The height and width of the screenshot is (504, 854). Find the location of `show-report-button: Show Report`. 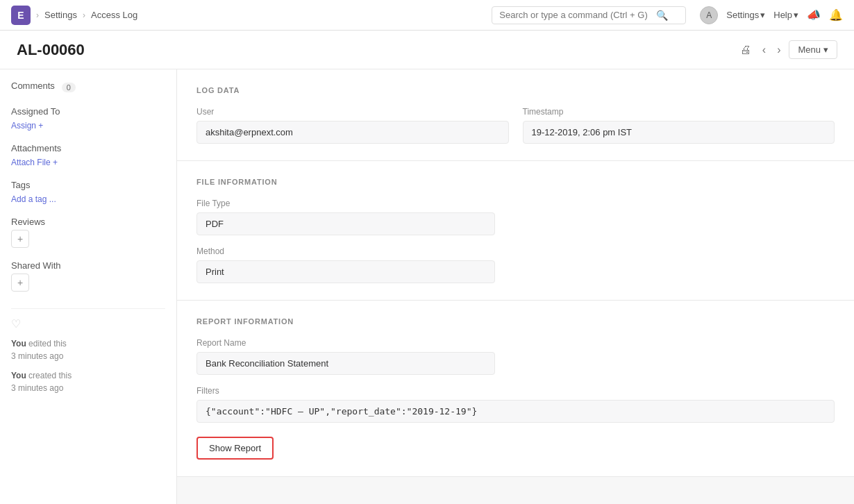

show-report-button: Show Report is located at coordinates (235, 448).